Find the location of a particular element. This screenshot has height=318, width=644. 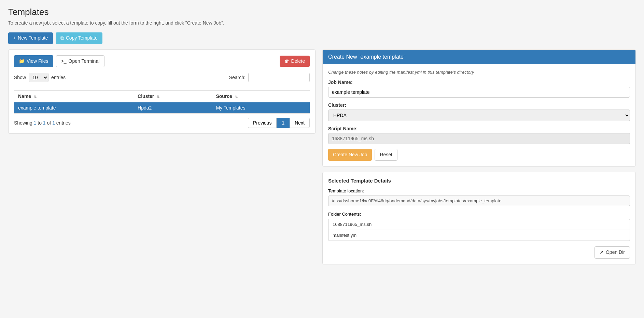

template-location-section: Template location: /dss/dsshome1/lxc0F/d… is located at coordinates (479, 197).